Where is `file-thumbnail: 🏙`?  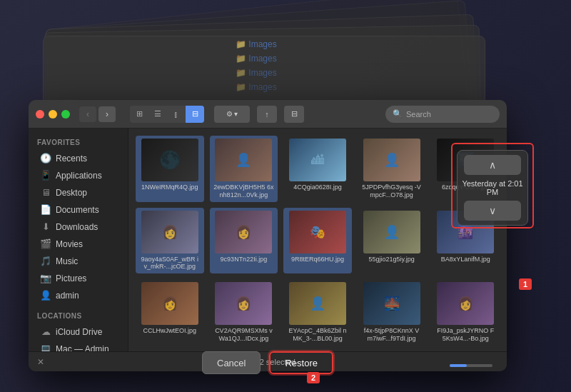
file-thumbnail: 🏙 is located at coordinates (318, 160).